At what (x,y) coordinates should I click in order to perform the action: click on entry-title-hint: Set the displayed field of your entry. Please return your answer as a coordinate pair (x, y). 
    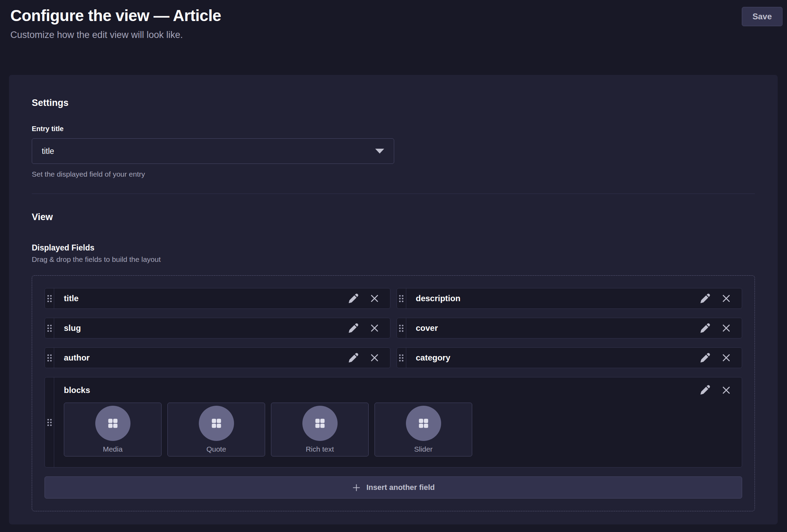
    Looking at the image, I should click on (394, 174).